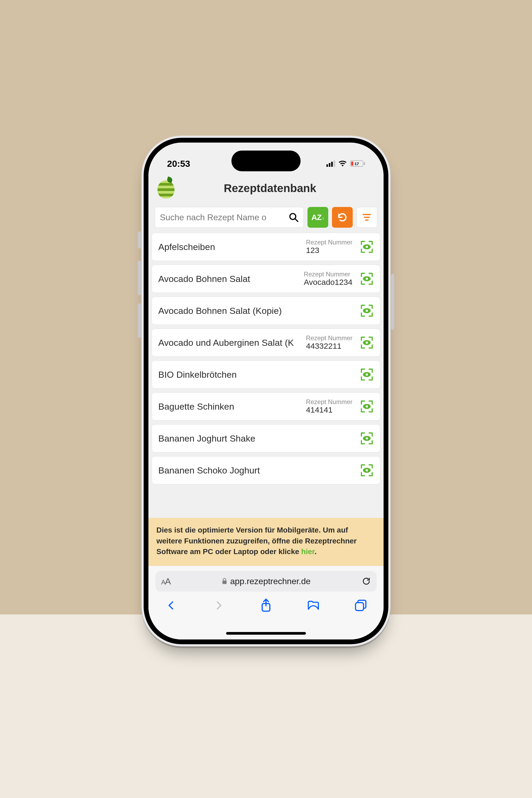 The image size is (532, 798). Describe the element at coordinates (230, 247) in the screenshot. I see `recipe-name: Apfelscheiben` at that location.